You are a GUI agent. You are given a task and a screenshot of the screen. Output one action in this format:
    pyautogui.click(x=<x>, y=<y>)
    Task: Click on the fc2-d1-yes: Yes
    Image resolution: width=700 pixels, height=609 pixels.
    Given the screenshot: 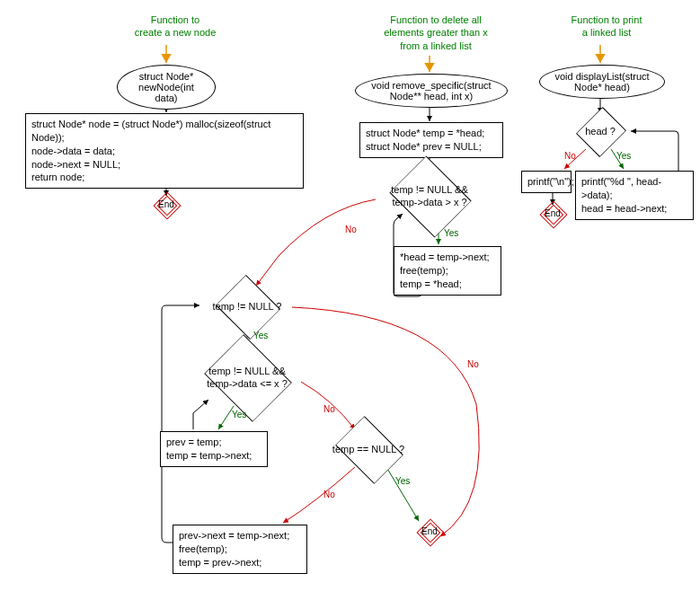 What is the action you would take?
    pyautogui.click(x=451, y=234)
    